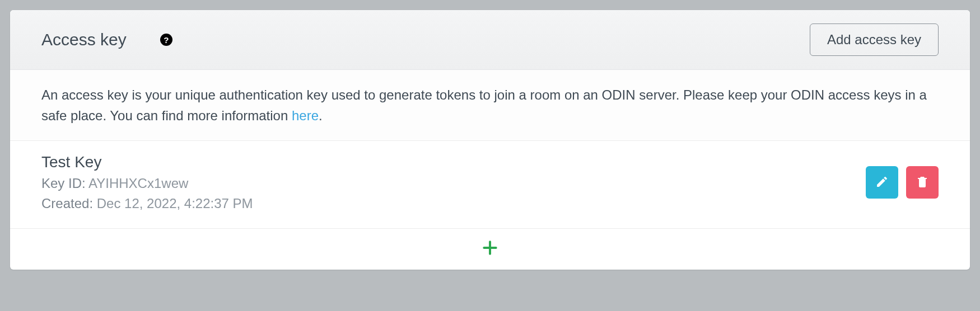  What do you see at coordinates (882, 182) in the screenshot?
I see `edit-key-button` at bounding box center [882, 182].